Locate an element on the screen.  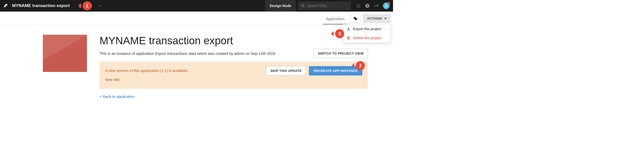
annotation-1: 1 is located at coordinates (87, 6).